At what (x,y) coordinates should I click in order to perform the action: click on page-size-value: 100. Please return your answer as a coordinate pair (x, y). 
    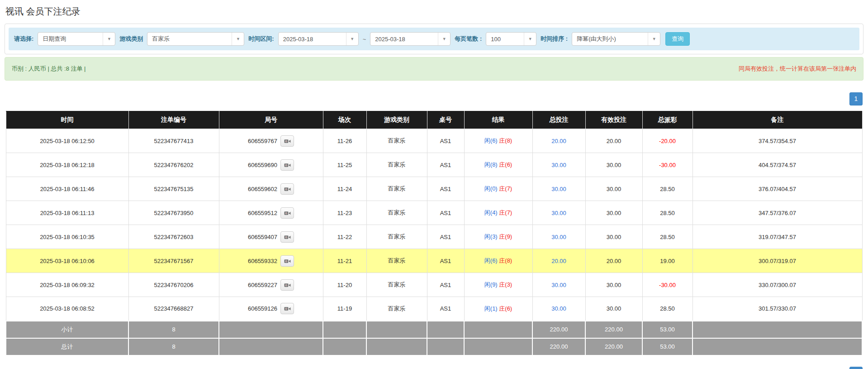
    Looking at the image, I should click on (505, 39).